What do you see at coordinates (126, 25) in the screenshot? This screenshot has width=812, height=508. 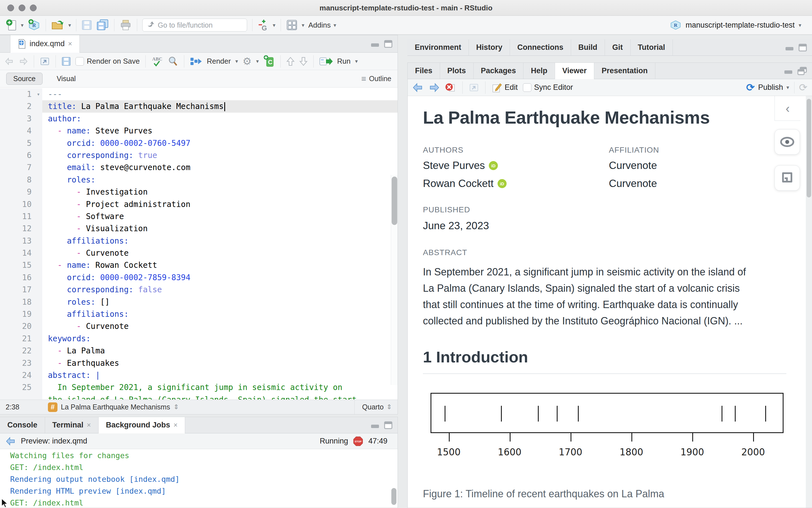 I see `print-icon` at bounding box center [126, 25].